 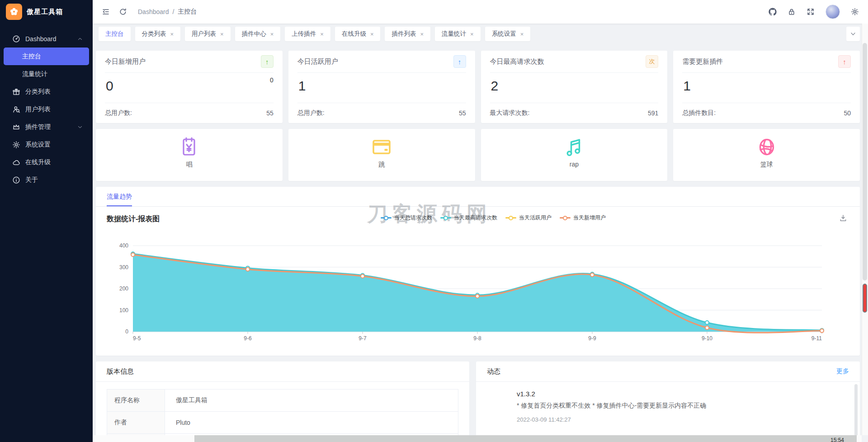 I want to click on legend-item-0: 当天总请求次数, so click(x=406, y=218).